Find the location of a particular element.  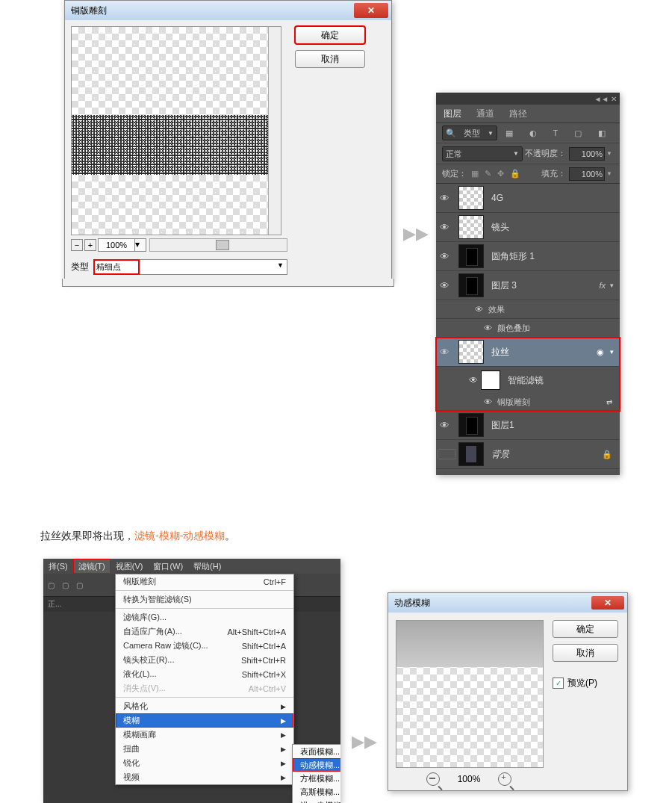

fill-value: 100% is located at coordinates (587, 174).